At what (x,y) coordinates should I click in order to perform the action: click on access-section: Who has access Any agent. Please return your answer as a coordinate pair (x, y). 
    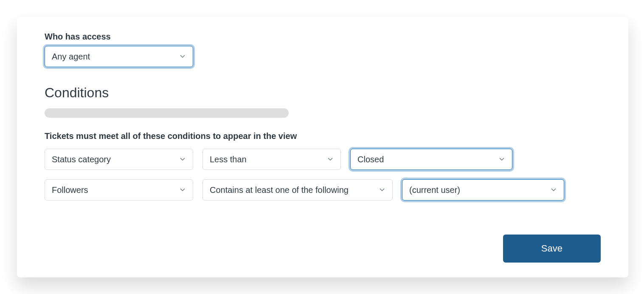
    Looking at the image, I should click on (323, 49).